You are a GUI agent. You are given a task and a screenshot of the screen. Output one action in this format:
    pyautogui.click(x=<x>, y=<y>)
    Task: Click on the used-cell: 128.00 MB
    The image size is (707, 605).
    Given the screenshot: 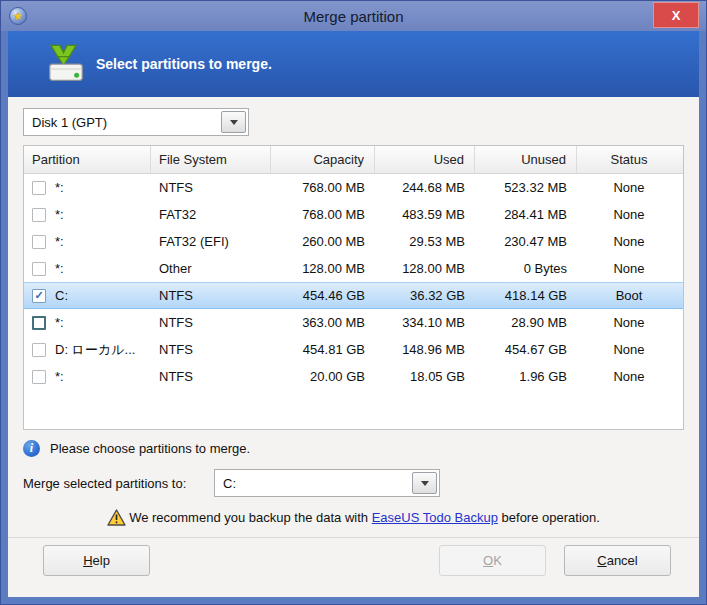 What is the action you would take?
    pyautogui.click(x=425, y=268)
    